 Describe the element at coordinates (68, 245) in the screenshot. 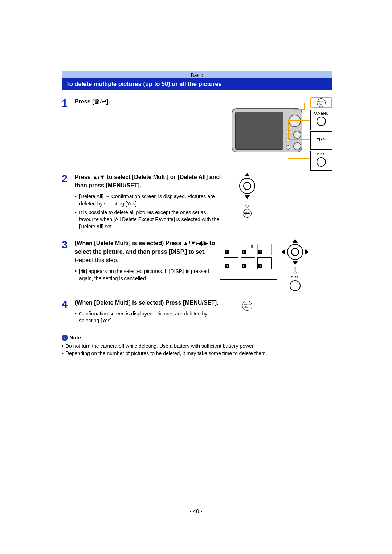

I see `step-number: 3` at that location.